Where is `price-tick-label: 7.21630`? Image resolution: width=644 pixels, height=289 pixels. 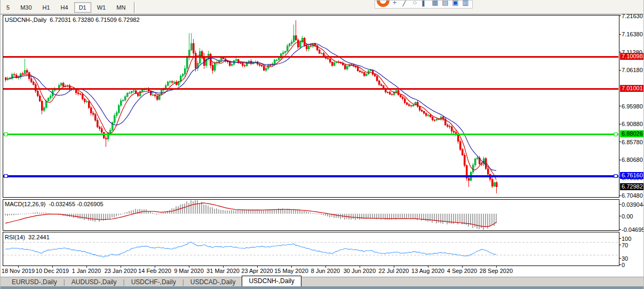
price-tick-label: 7.21630 is located at coordinates (632, 16).